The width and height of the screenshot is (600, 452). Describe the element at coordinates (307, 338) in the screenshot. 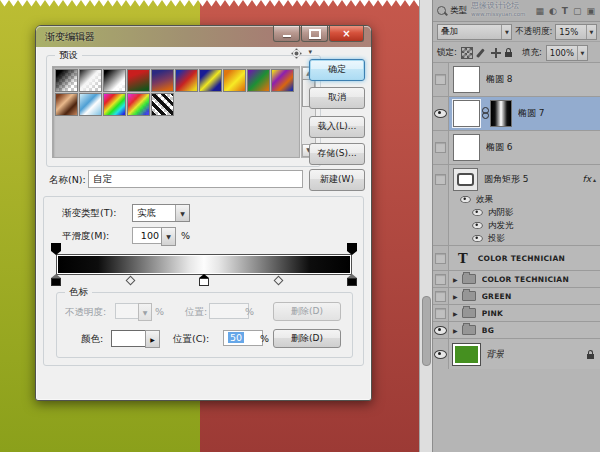

I see `delete-color-button: 删除(D)` at that location.